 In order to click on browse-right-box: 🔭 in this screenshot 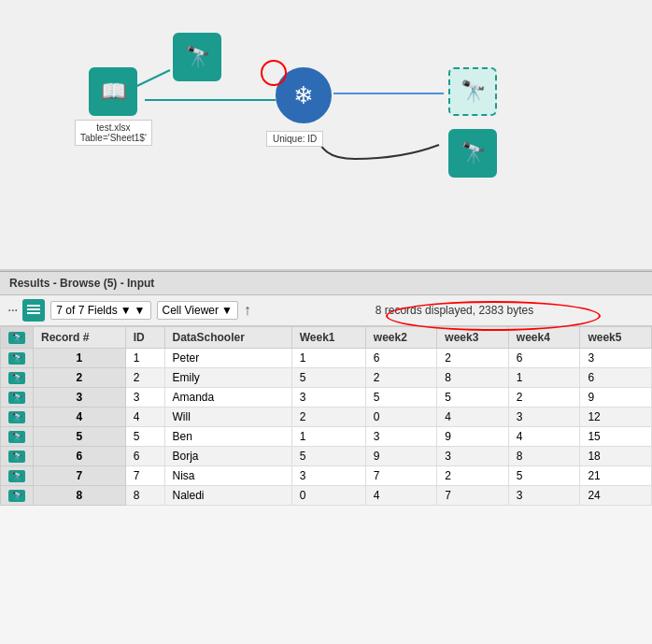, I will do `click(473, 92)`.